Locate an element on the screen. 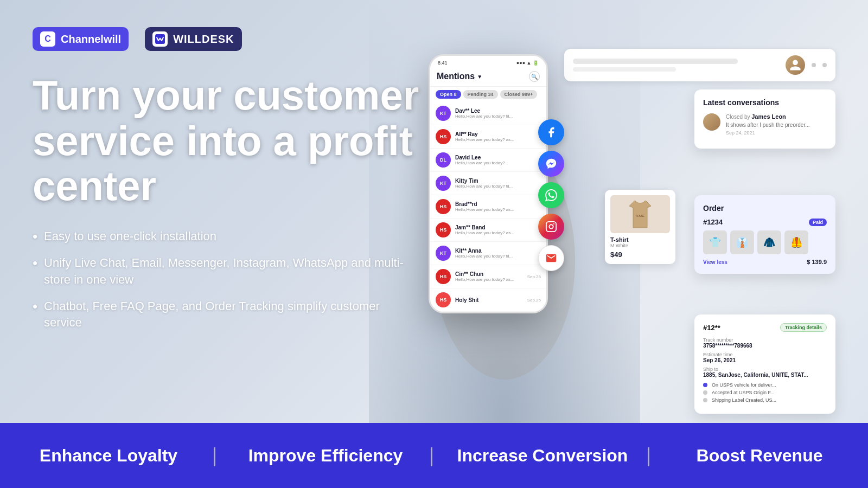 This screenshot has width=868, height=488. tracking-estimate-field: Estimate time Sep 26, 2021 is located at coordinates (765, 358).